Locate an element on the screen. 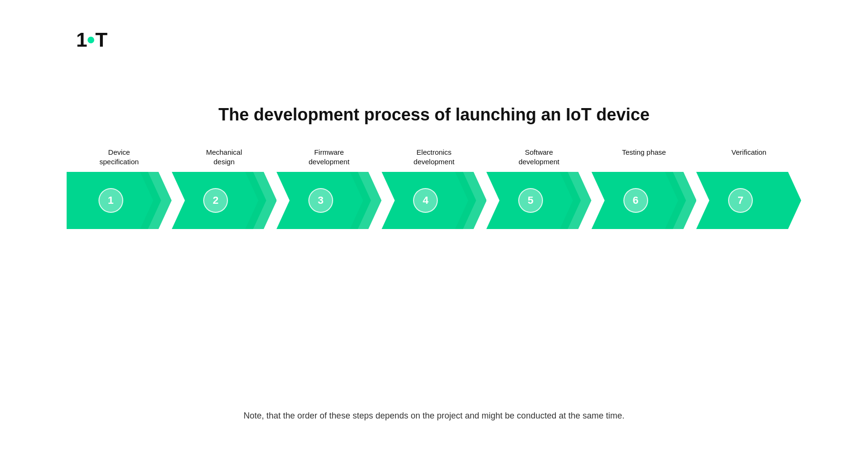  label-step-4: Electronicsdevelopment is located at coordinates (434, 157).